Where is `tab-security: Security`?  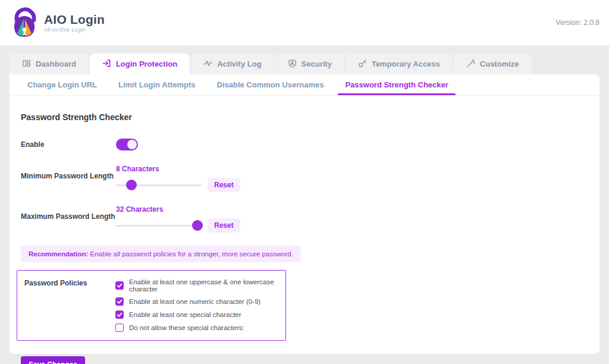 tab-security: Security is located at coordinates (310, 64).